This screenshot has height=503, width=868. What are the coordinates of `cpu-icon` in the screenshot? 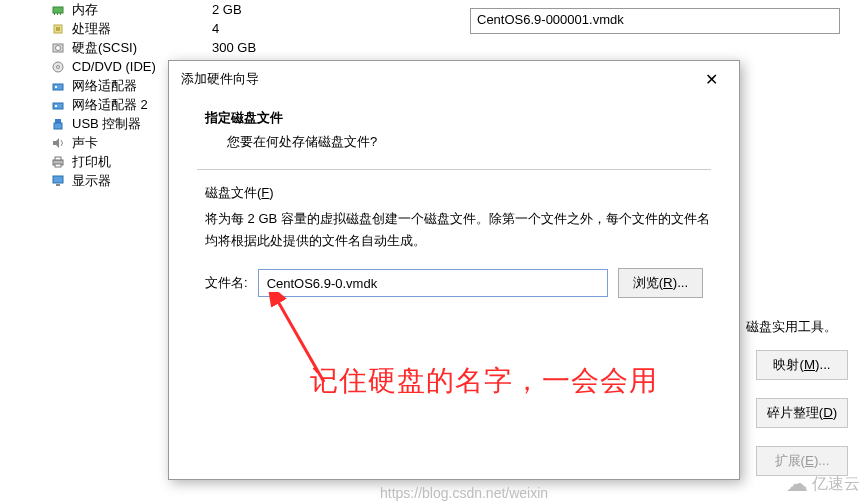 It's located at (58, 29).